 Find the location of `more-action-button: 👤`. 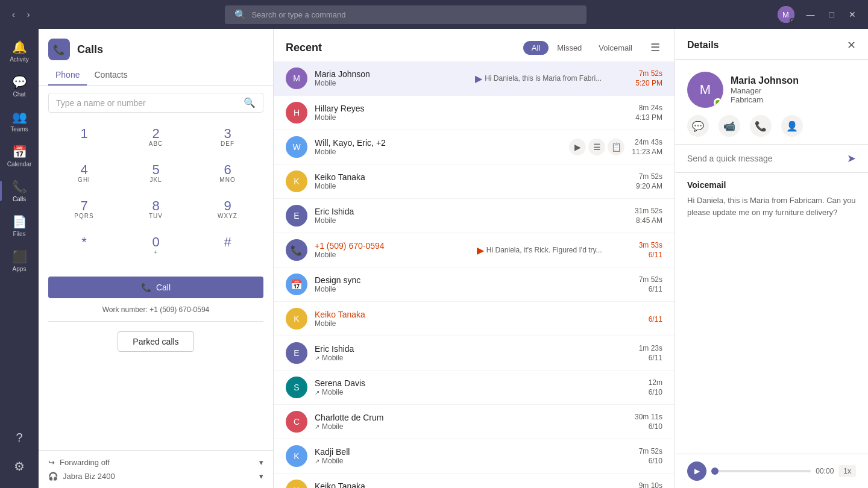

more-action-button: 👤 is located at coordinates (792, 126).